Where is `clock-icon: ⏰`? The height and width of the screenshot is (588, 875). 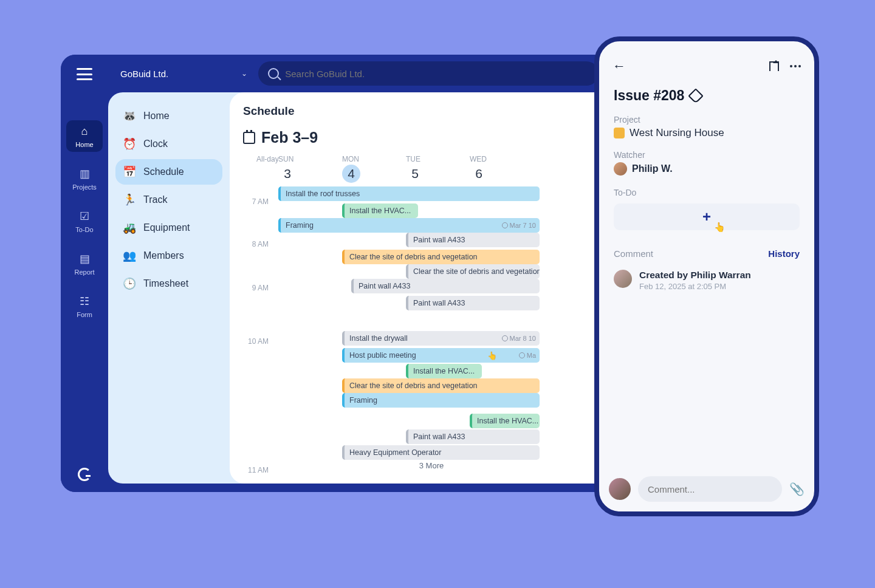 clock-icon: ⏰ is located at coordinates (129, 144).